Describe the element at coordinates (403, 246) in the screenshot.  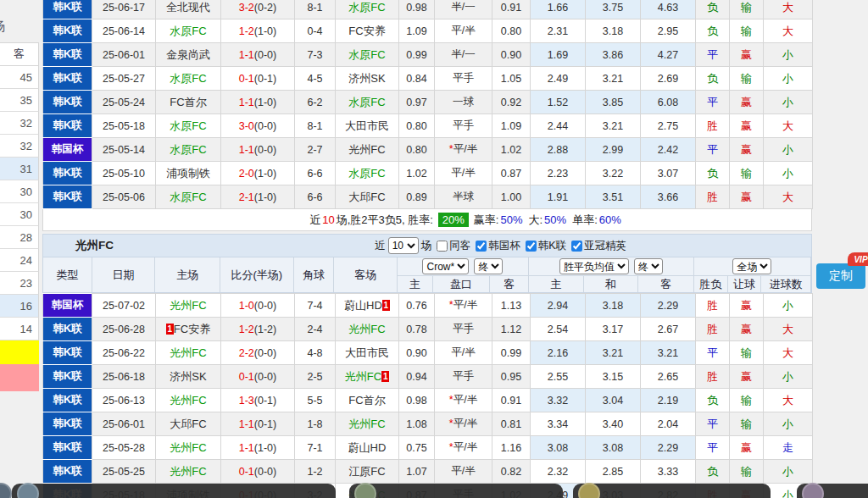
I see `recent-count-select: 10` at that location.